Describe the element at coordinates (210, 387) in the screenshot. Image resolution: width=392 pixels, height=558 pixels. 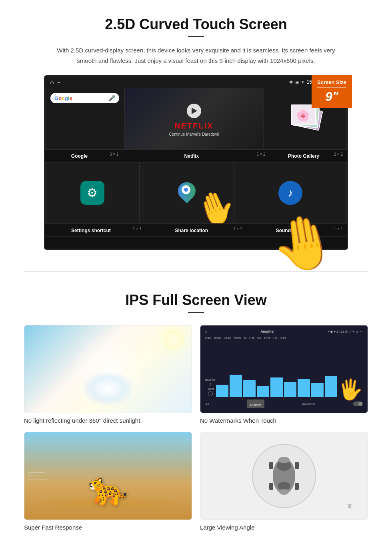
I see `eq-labels-left: Balance ♪ Fader` at that location.